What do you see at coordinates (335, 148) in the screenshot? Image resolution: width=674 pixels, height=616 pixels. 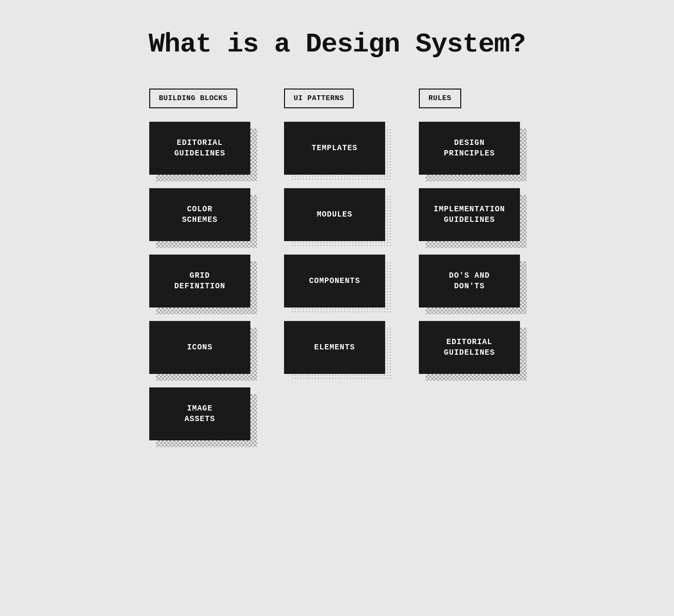 I see `card-templates: TEMPLATES` at bounding box center [335, 148].